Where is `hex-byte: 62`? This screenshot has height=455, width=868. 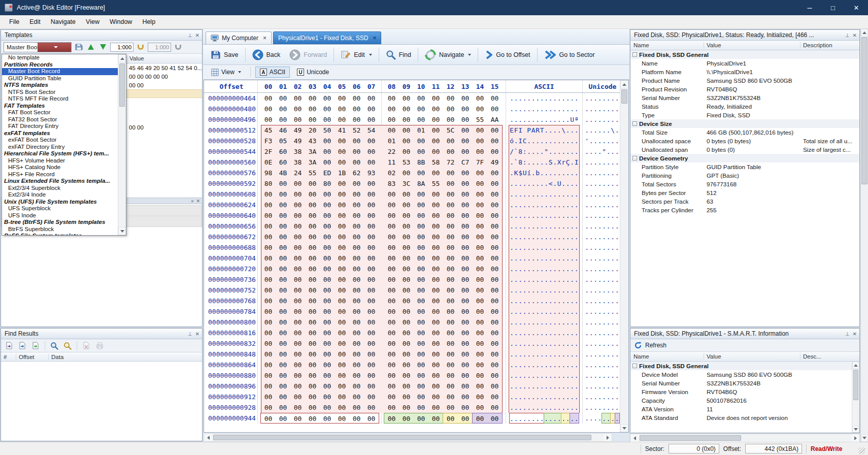 hex-byte: 62 is located at coordinates (356, 173).